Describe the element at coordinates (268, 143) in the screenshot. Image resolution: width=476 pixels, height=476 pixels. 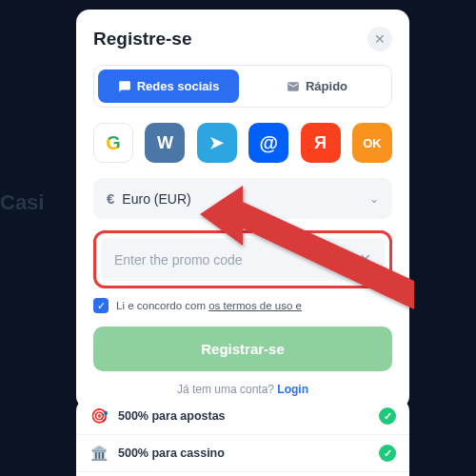
I see `social-mailru: @` at that location.